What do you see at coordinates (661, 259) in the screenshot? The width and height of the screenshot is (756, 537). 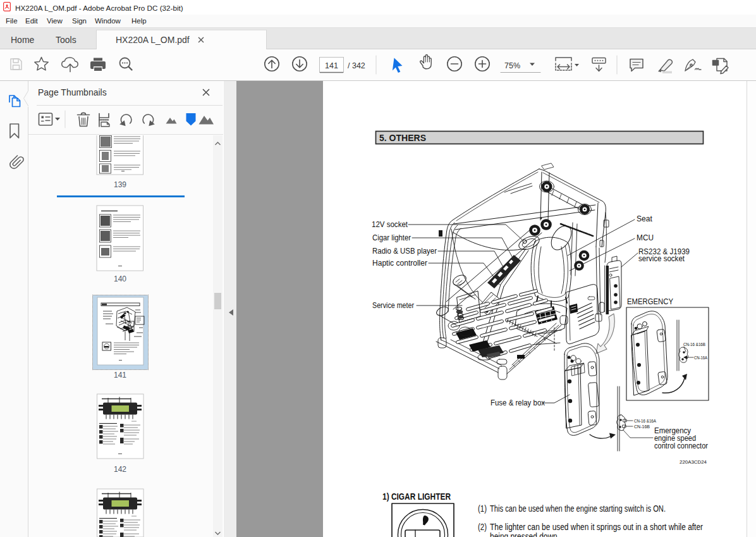 I see `svg-text: service socket` at bounding box center [661, 259].